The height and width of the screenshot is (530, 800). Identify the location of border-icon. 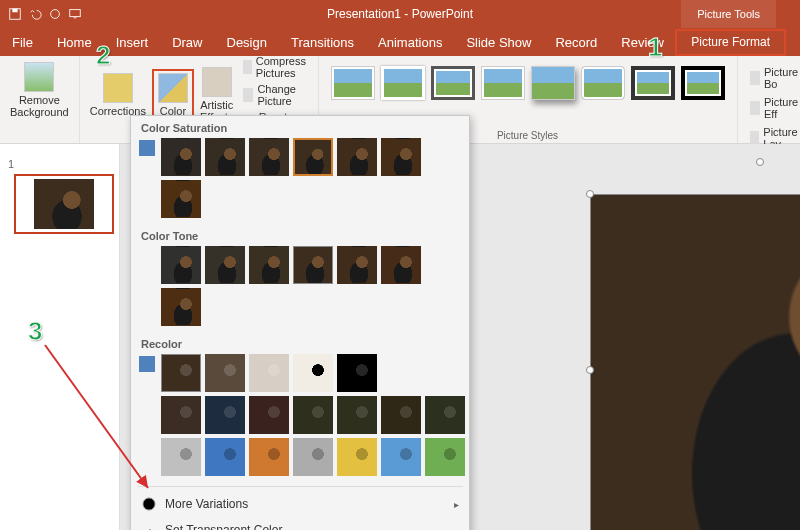
(755, 78).